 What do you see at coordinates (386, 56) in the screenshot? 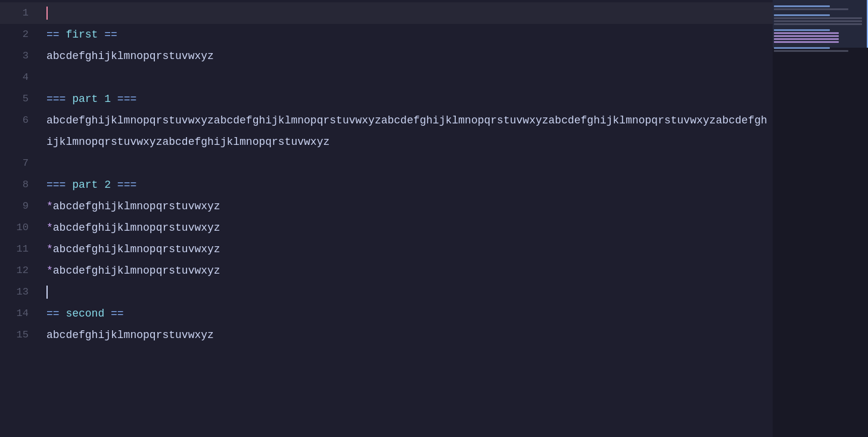
I see `line-3: 3 abcdefghijklmnopqrstuvwxyz` at bounding box center [386, 56].